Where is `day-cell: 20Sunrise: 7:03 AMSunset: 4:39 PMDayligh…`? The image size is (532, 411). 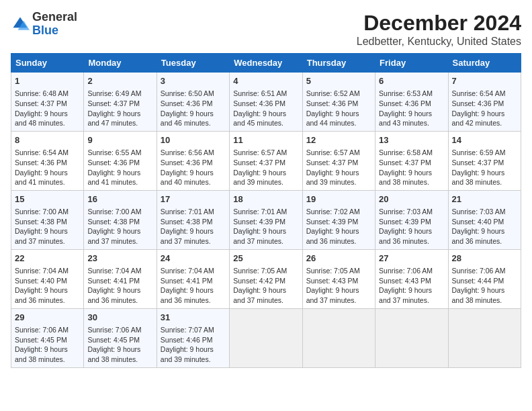
day-cell: 20Sunrise: 7:03 AMSunset: 4:39 PMDayligh… is located at coordinates (412, 220).